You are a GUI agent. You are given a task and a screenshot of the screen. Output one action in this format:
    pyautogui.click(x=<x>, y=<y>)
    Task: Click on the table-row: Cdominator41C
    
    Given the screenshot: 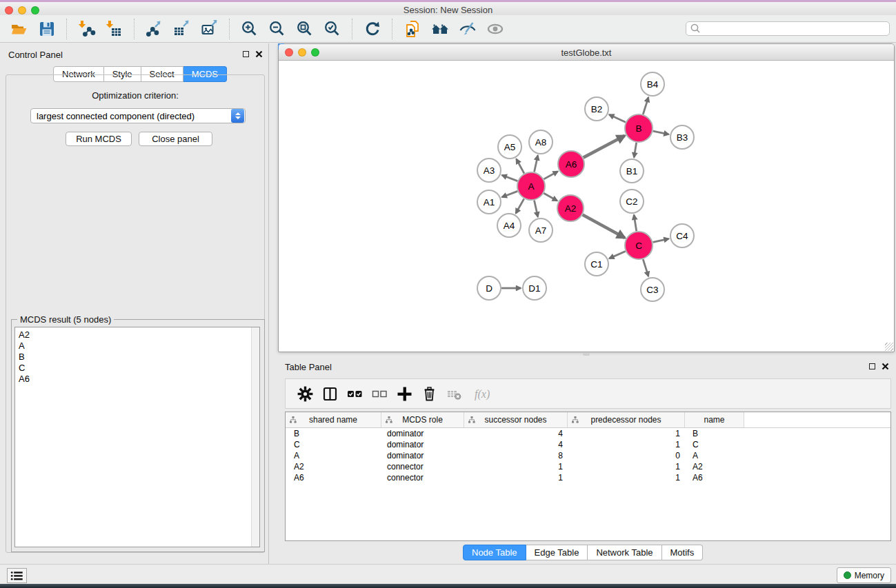 What is the action you would take?
    pyautogui.click(x=588, y=445)
    